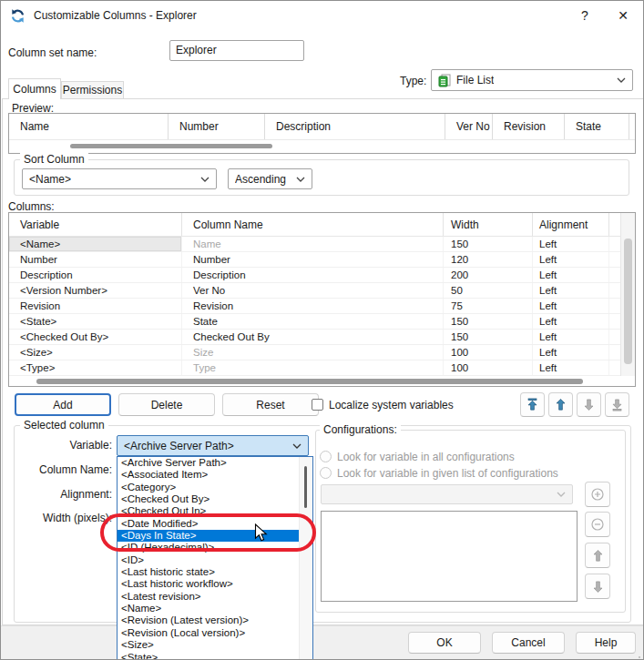 This screenshot has width=644, height=660. Describe the element at coordinates (93, 89) in the screenshot. I see `tab-permissions: Permissions` at that location.